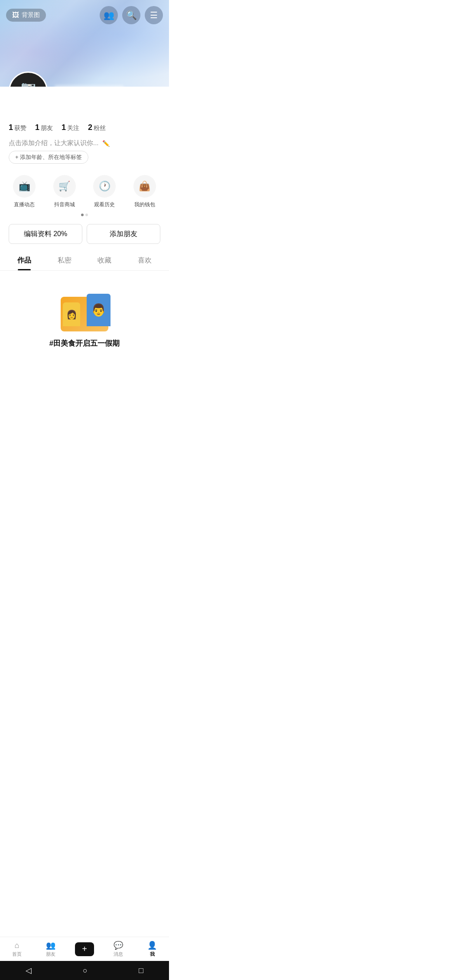  What do you see at coordinates (20, 128) in the screenshot?
I see `likes-label: 获赞` at bounding box center [20, 128].